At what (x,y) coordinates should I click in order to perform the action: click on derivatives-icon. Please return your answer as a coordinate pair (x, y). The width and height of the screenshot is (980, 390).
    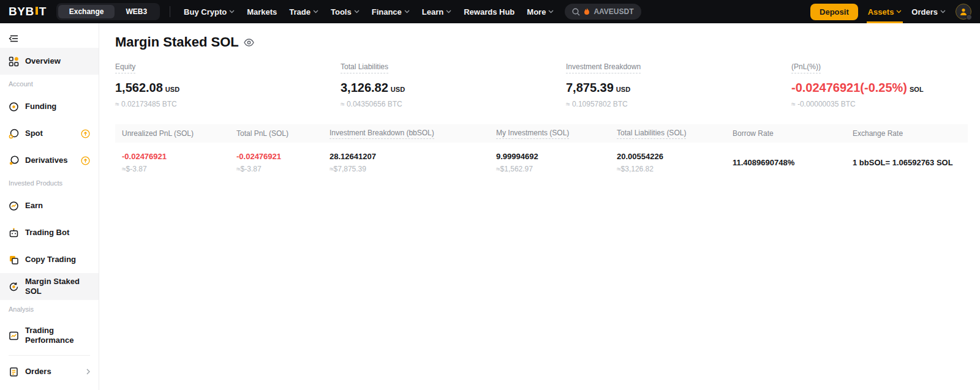
    Looking at the image, I should click on (13, 160).